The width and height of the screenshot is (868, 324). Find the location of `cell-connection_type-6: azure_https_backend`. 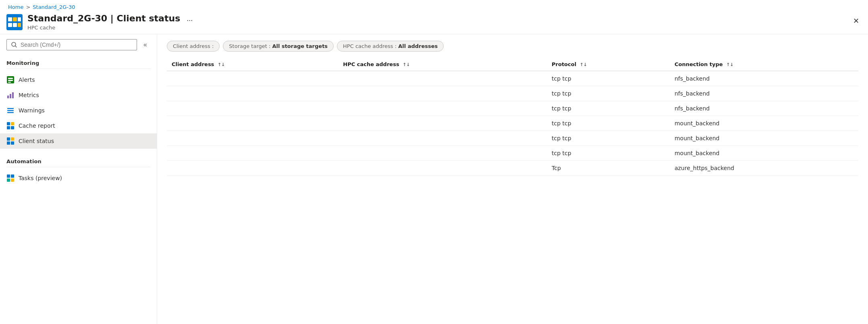

cell-connection_type-6: azure_https_backend is located at coordinates (764, 168).